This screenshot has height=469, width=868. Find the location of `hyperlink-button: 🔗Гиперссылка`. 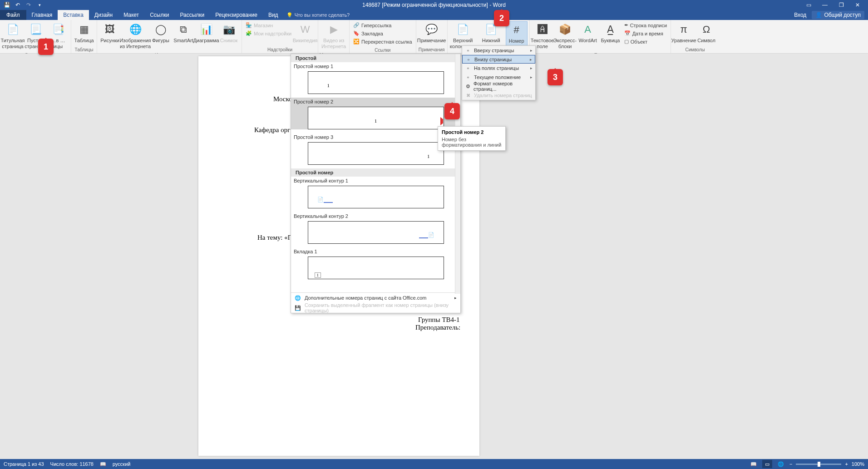

hyperlink-button: 🔗Гиперссылка is located at coordinates (383, 25).